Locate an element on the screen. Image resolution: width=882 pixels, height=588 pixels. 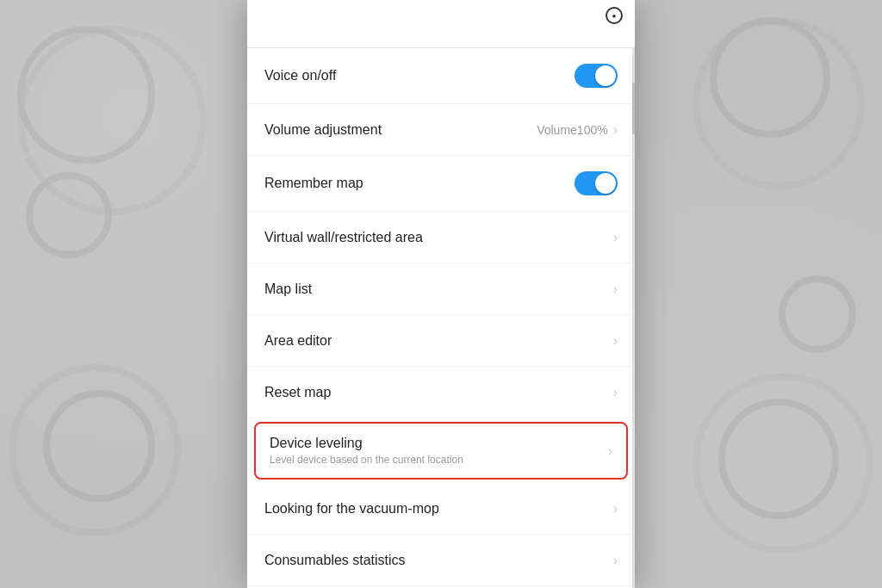
item-left-virtual_wall: Virtual wall/restricted area is located at coordinates (344, 238).